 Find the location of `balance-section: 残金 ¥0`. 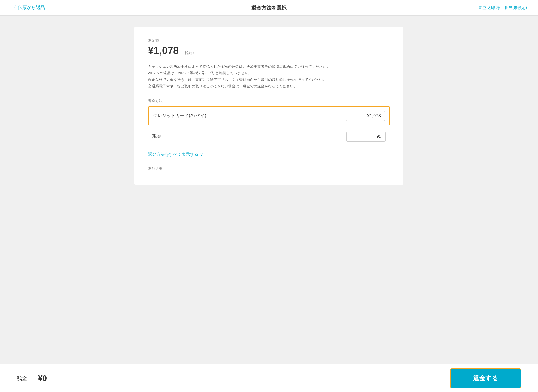

balance-section: 残金 ¥0 is located at coordinates (32, 378).